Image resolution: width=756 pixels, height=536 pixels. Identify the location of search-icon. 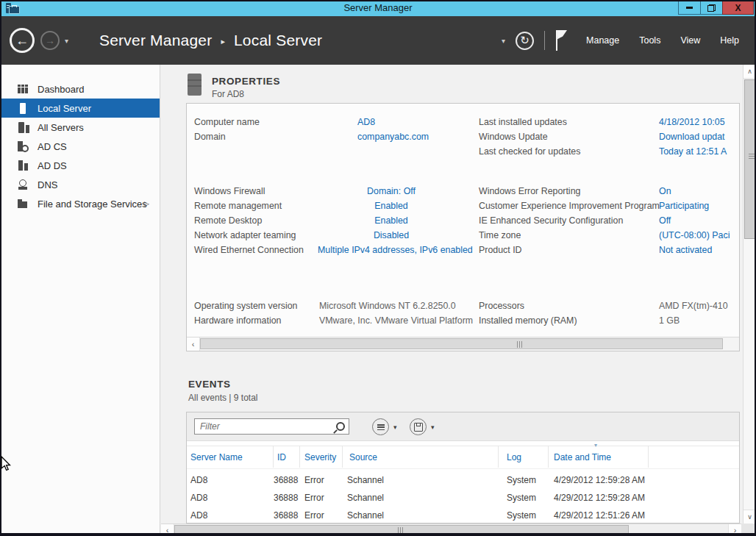
(340, 426).